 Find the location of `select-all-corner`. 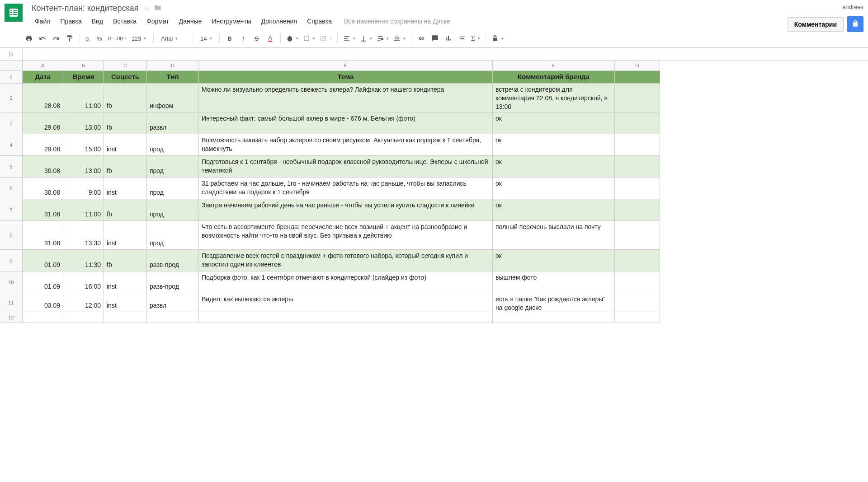

select-all-corner is located at coordinates (11, 66).